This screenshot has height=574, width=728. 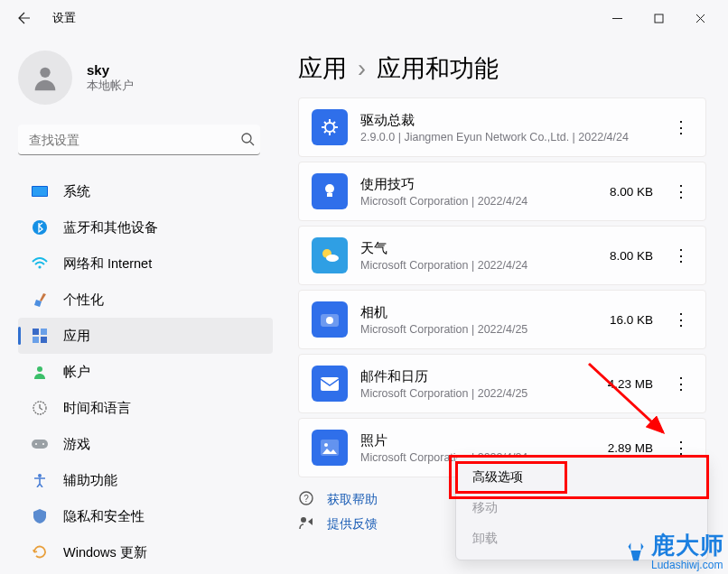 What do you see at coordinates (40, 516) in the screenshot?
I see `shield-icon` at bounding box center [40, 516].